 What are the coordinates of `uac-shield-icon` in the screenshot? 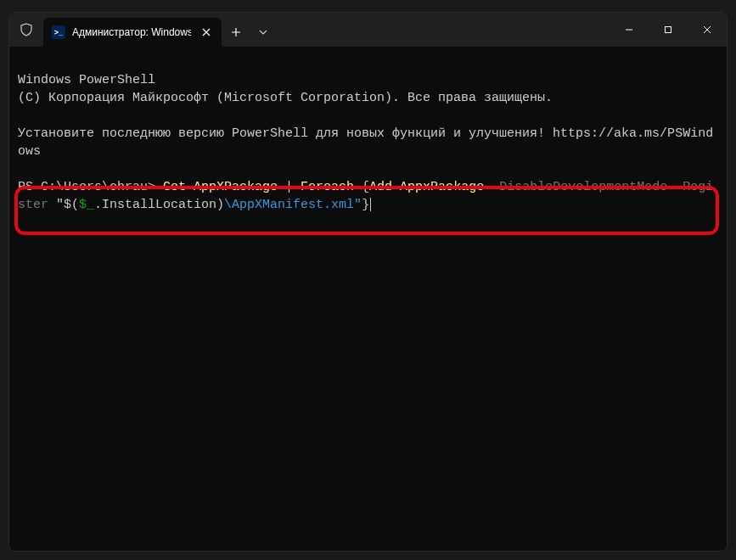 It's located at (26, 30).